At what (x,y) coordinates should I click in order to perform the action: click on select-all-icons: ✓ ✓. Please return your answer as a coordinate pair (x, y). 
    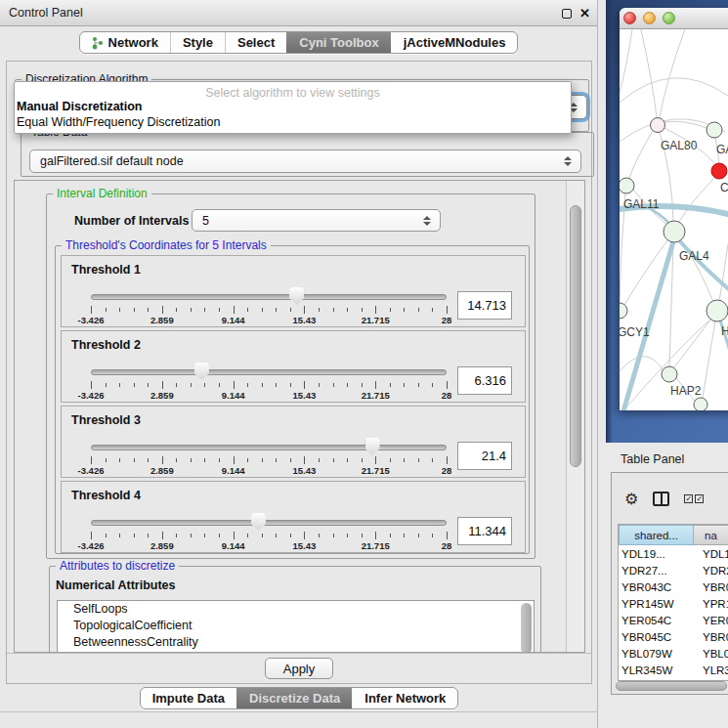
    Looking at the image, I should click on (694, 498).